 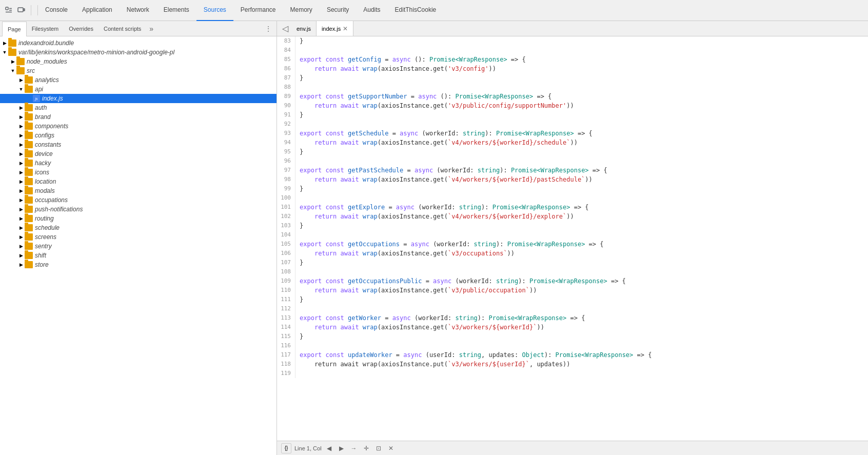 I want to click on tab-audits: Audits, so click(x=371, y=10).